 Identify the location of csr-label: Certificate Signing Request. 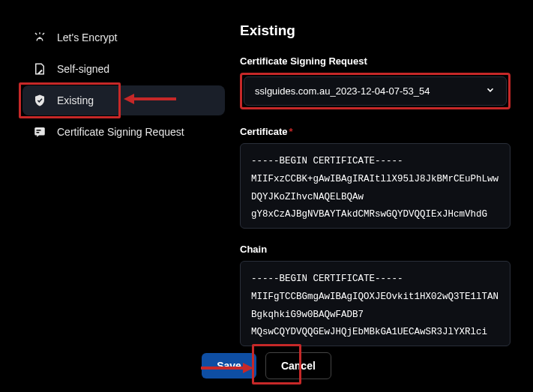
(375, 61).